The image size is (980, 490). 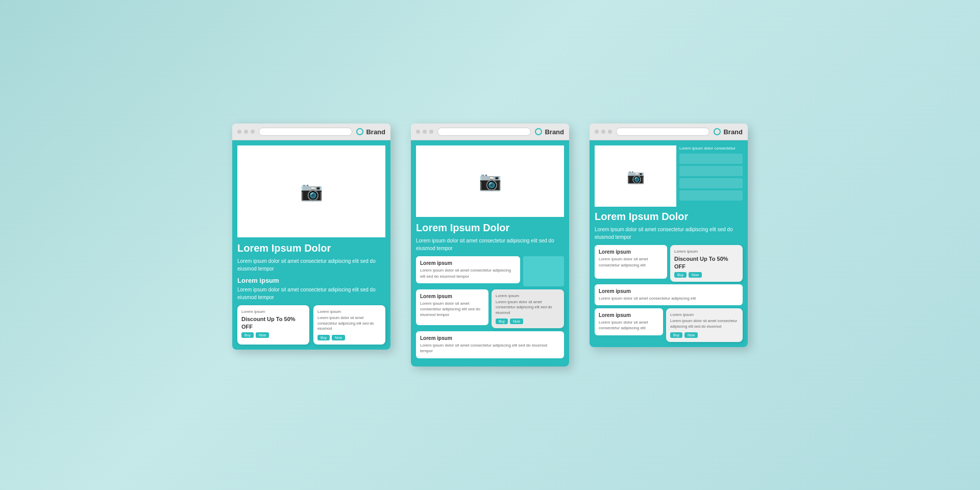 What do you see at coordinates (311, 191) in the screenshot?
I see `camera-icon-1: 📷` at bounding box center [311, 191].